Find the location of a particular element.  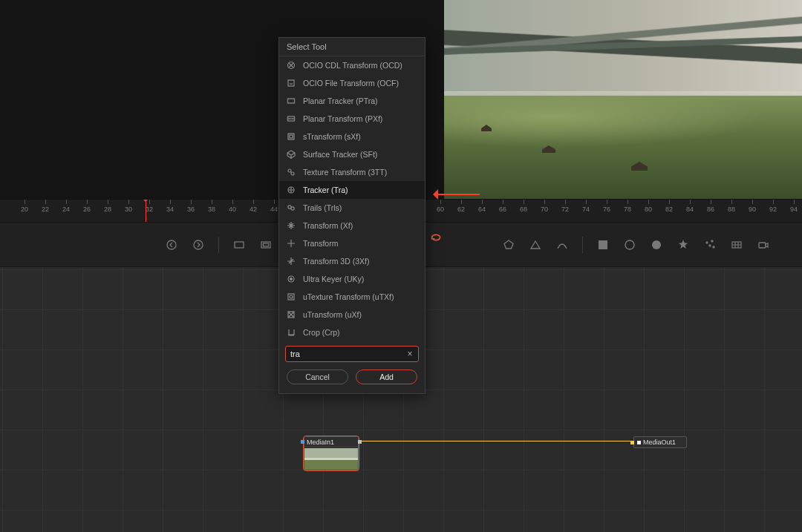

tool-item-label: Trails (Trls) is located at coordinates (322, 208).